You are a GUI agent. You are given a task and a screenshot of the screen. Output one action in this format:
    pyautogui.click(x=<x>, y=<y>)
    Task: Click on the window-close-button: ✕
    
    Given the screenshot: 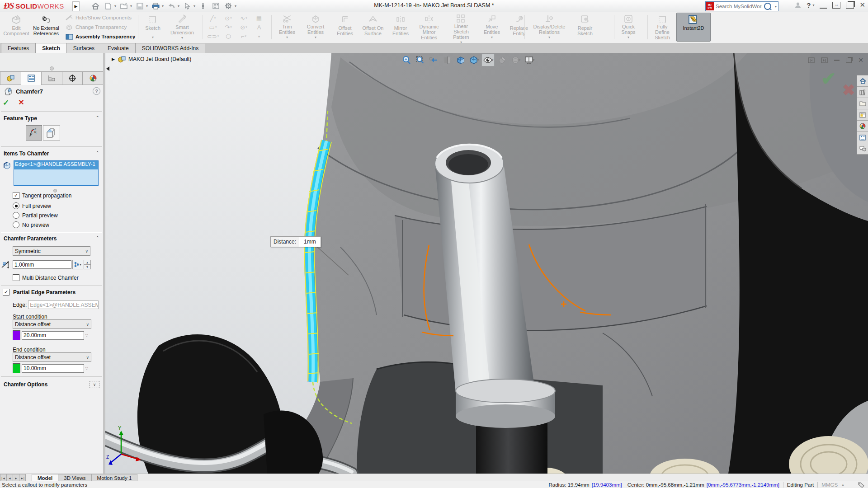 What is the action you would take?
    pyautogui.click(x=863, y=5)
    